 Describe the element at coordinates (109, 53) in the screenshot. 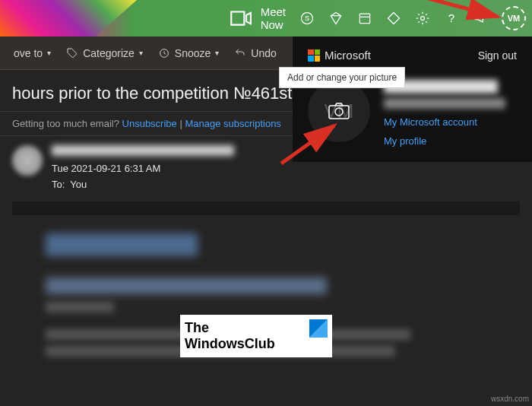

I see `categorize-label: Categorize` at that location.